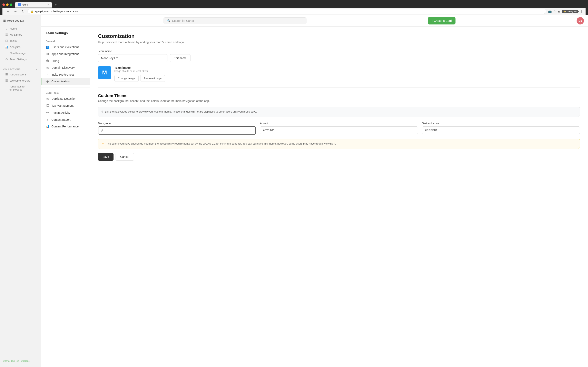 Image resolution: width=588 pixels, height=367 pixels. Describe the element at coordinates (339, 51) in the screenshot. I see `team-name-field-label: Team name` at that location.